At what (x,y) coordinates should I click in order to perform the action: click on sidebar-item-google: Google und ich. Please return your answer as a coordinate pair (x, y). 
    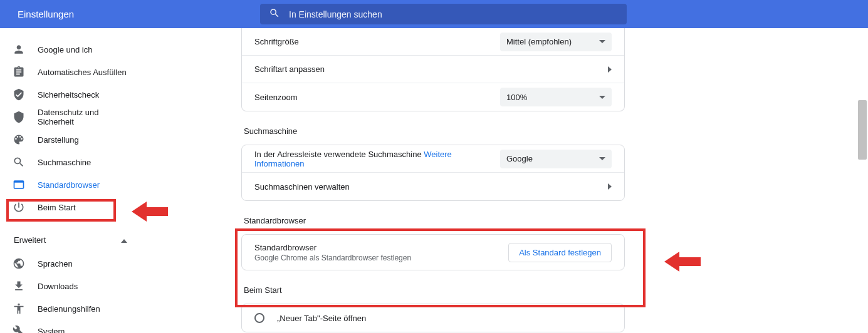
    Looking at the image, I should click on (70, 49).